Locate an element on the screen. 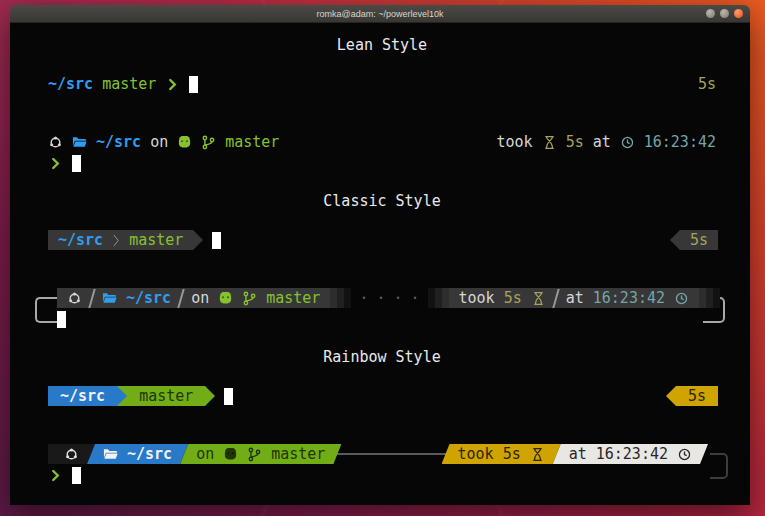 The height and width of the screenshot is (516, 765). segment-separator-icon is located at coordinates (116, 240).